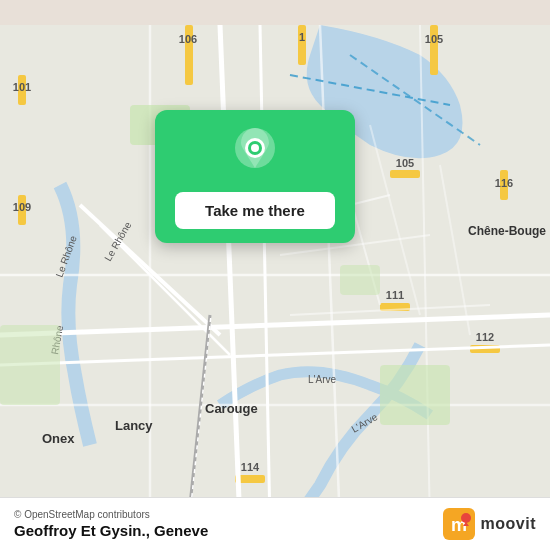  I want to click on svg-text: Onex, so click(58, 438).